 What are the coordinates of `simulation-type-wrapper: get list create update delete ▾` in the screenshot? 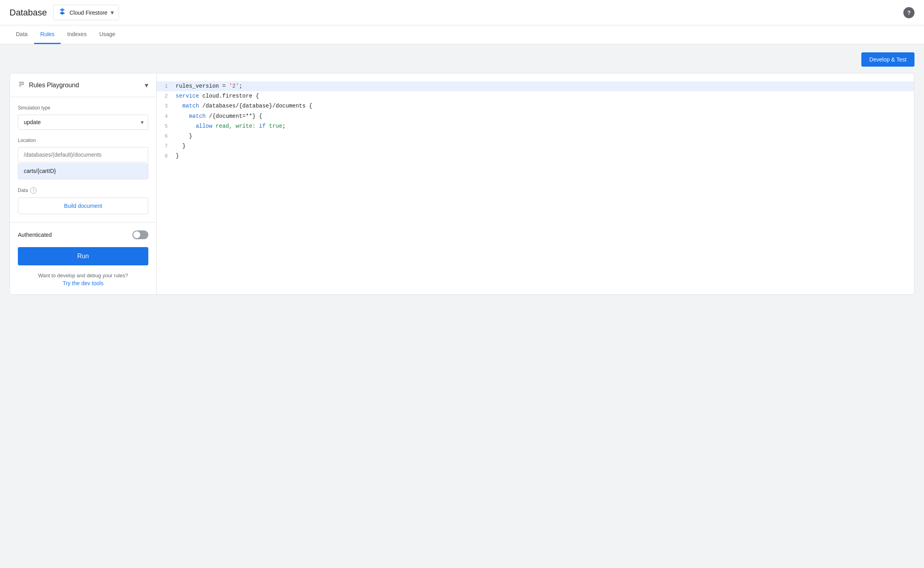 It's located at (83, 122).